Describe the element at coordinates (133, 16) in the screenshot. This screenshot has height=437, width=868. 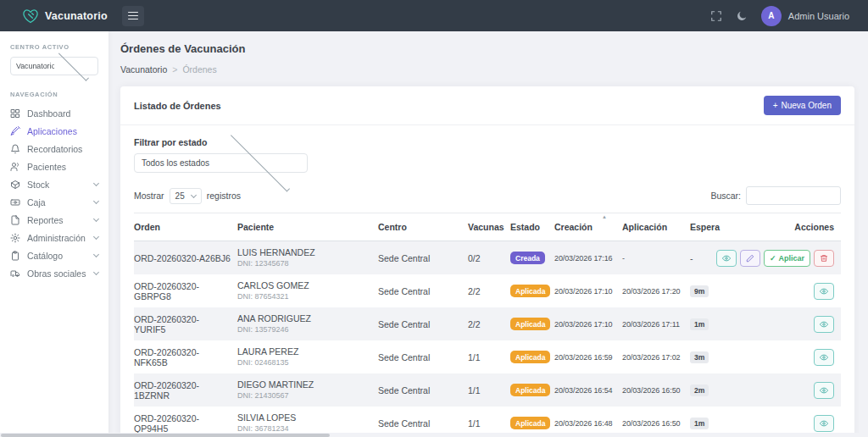
I see `menu-toggle-button` at that location.